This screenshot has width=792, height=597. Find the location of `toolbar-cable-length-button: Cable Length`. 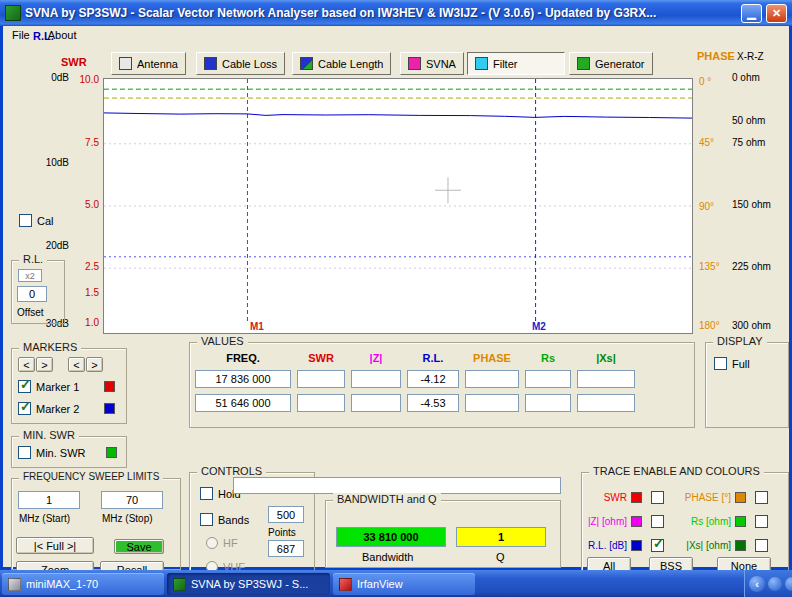

toolbar-cable-length-button: Cable Length is located at coordinates (342, 64).